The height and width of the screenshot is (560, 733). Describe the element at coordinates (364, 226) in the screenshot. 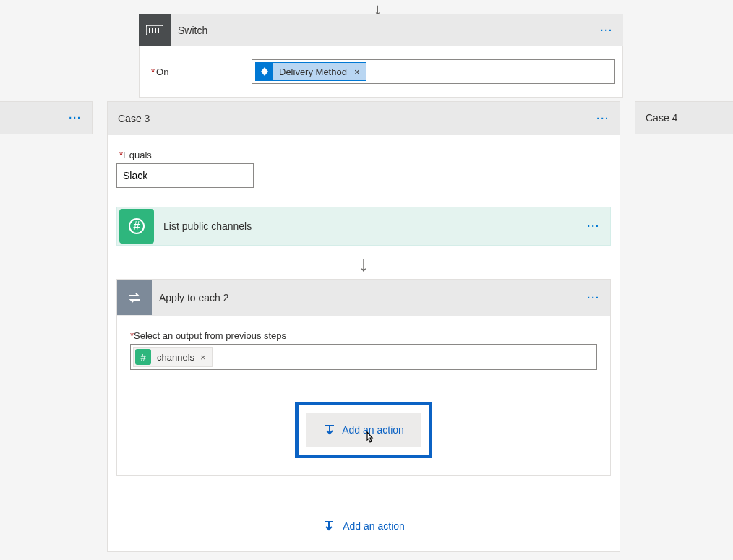

I see `list-channels-action: # List public channels ···` at that location.